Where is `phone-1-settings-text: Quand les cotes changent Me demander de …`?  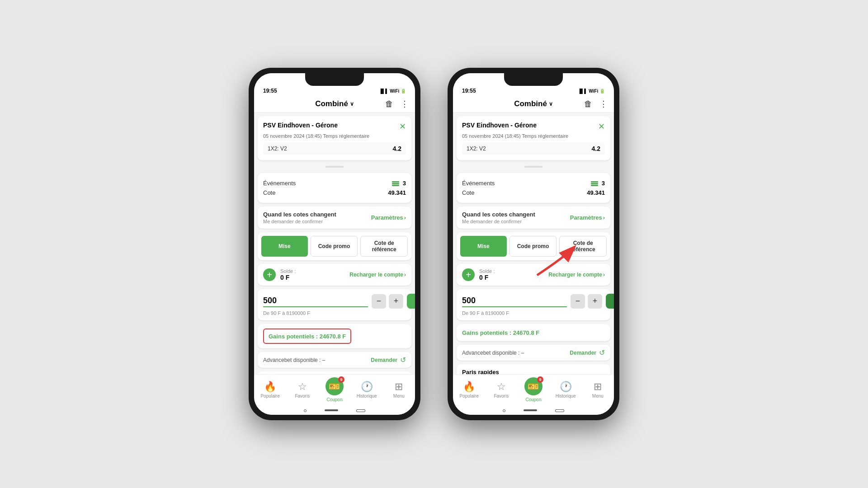
phone-1-settings-text: Quand les cotes changent Me demander de … is located at coordinates (300, 218).